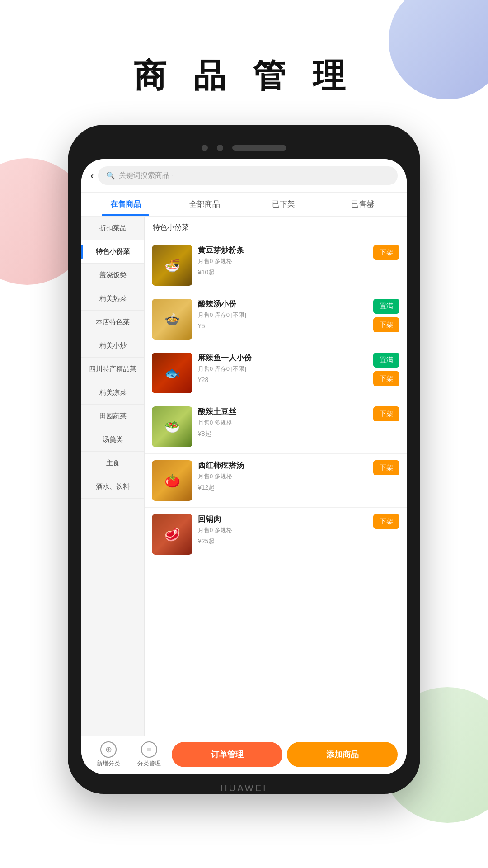 The height and width of the screenshot is (868, 488). Describe the element at coordinates (283, 487) in the screenshot. I see `product-price-5: ¥12起` at that location.